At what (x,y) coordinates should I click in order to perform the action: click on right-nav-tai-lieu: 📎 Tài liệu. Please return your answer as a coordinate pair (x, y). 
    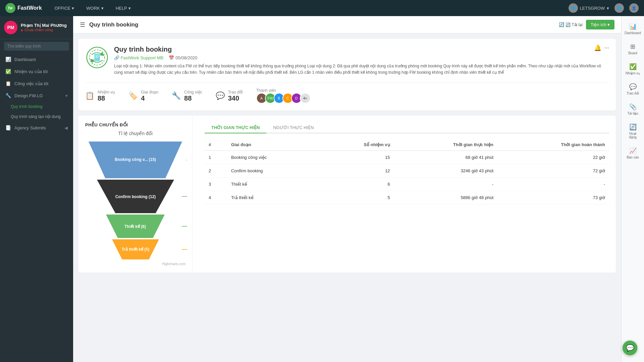
    Looking at the image, I should click on (633, 109).